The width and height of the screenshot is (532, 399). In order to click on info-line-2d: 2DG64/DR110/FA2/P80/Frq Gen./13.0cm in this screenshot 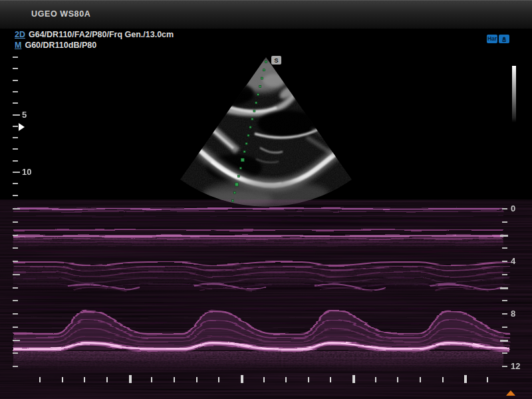, I will do `click(94, 35)`.